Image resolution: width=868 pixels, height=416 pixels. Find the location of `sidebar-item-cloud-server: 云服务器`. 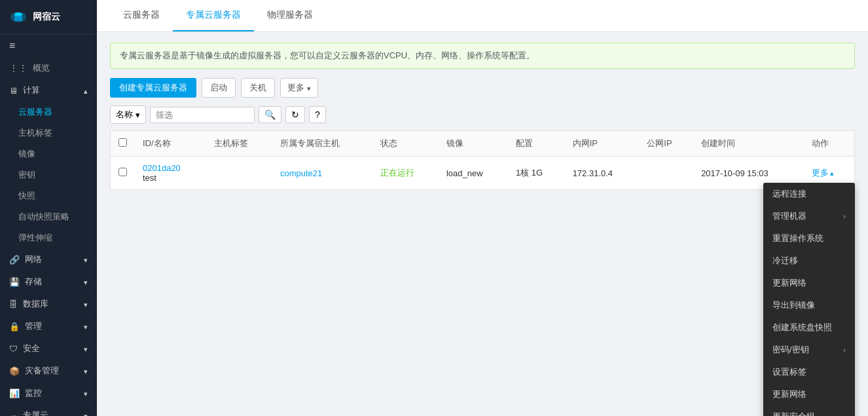

sidebar-item-cloud-server: 云服务器 is located at coordinates (48, 112).